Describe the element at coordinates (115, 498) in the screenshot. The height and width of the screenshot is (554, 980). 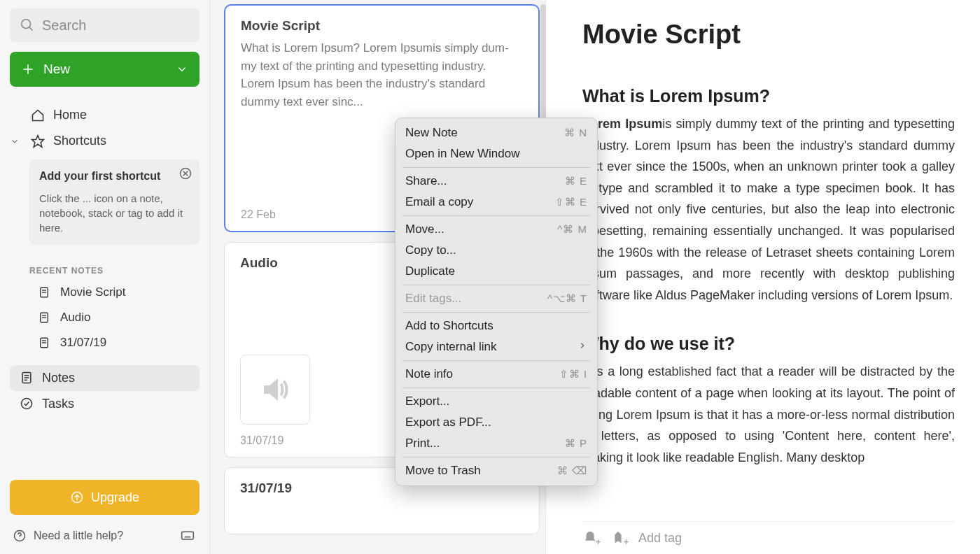
I see `upgrade-label: Upgrade` at that location.